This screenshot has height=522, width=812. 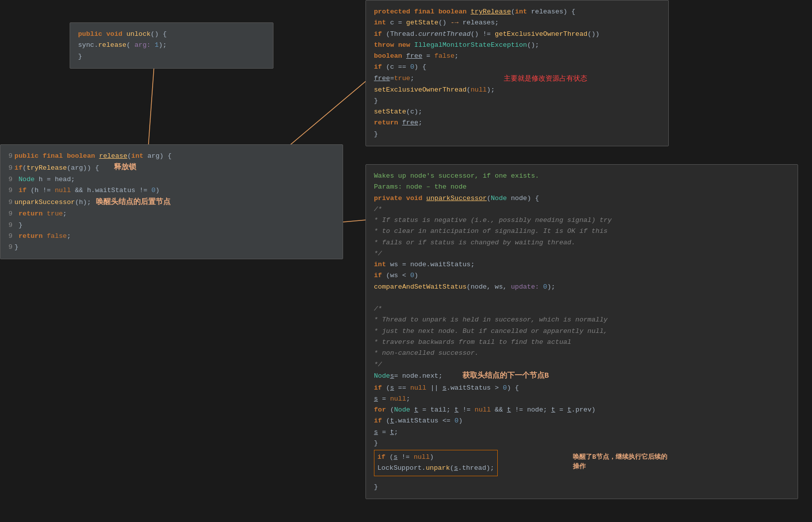 I want to click on unpark-annotation2: 唤醒了B节点，继续执行它后续的操作, so click(x=620, y=462).